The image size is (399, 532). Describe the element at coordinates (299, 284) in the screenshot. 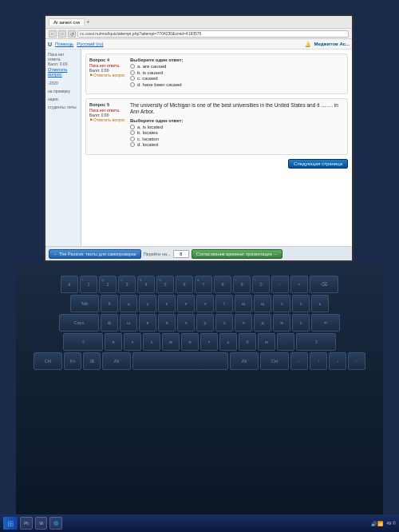

I see `key-equal: =` at that location.